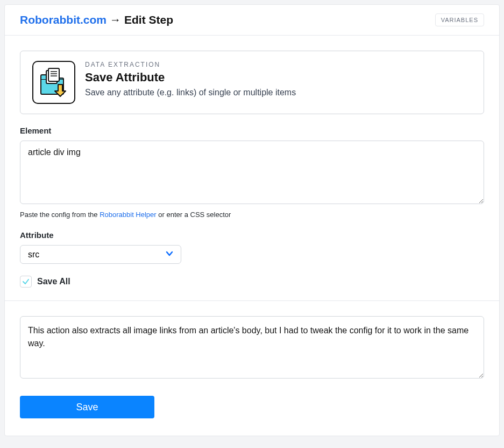 Image resolution: width=504 pixels, height=448 pixels. Describe the element at coordinates (252, 130) in the screenshot. I see `element-label: Element` at that location.